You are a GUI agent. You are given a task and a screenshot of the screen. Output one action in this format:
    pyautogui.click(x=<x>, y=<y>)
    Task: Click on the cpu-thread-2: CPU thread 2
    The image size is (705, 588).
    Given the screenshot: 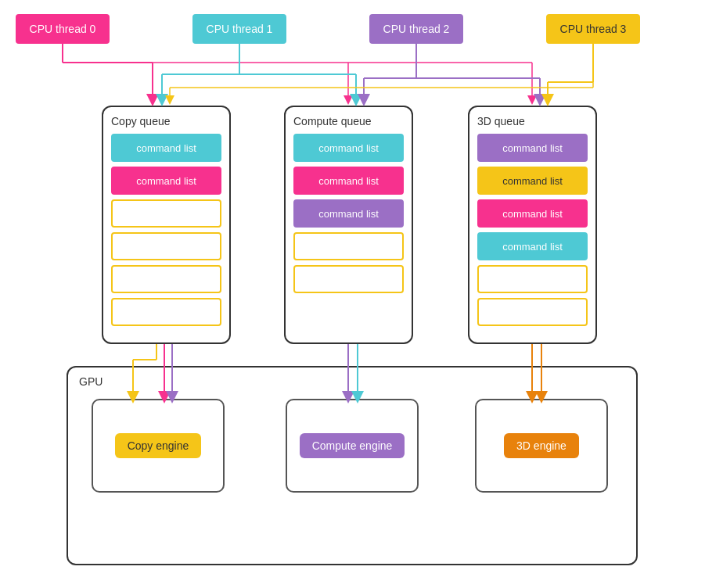 What is the action you would take?
    pyautogui.click(x=416, y=29)
    